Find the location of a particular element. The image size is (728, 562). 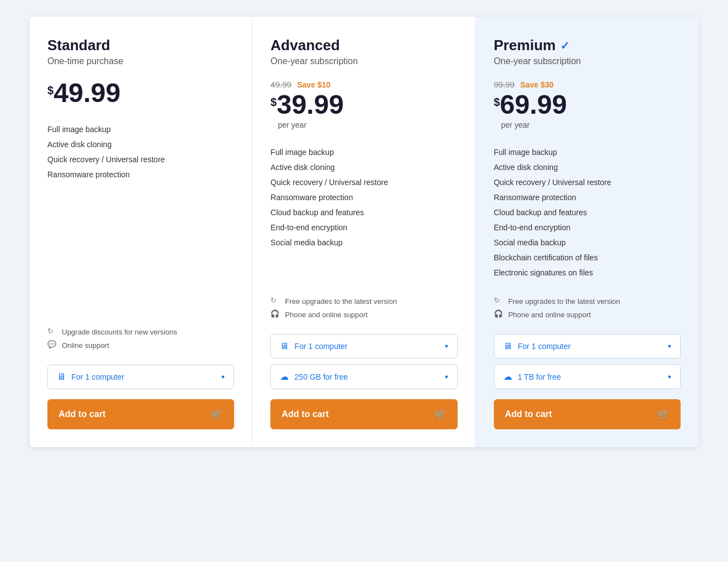

features-list-standard: Full image backupActive disk cloningQuic… is located at coordinates (140, 216).